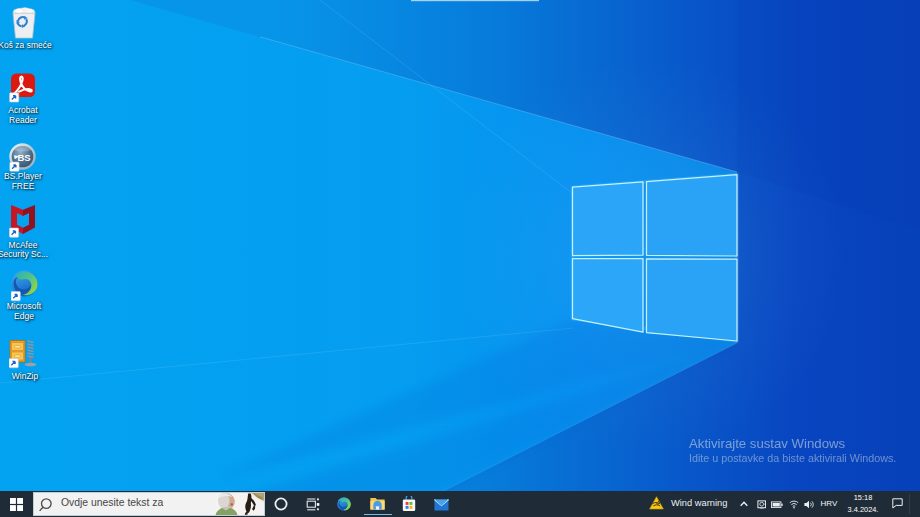  What do you see at coordinates (24, 156) in the screenshot?
I see `svg-text: BS` at bounding box center [24, 156].